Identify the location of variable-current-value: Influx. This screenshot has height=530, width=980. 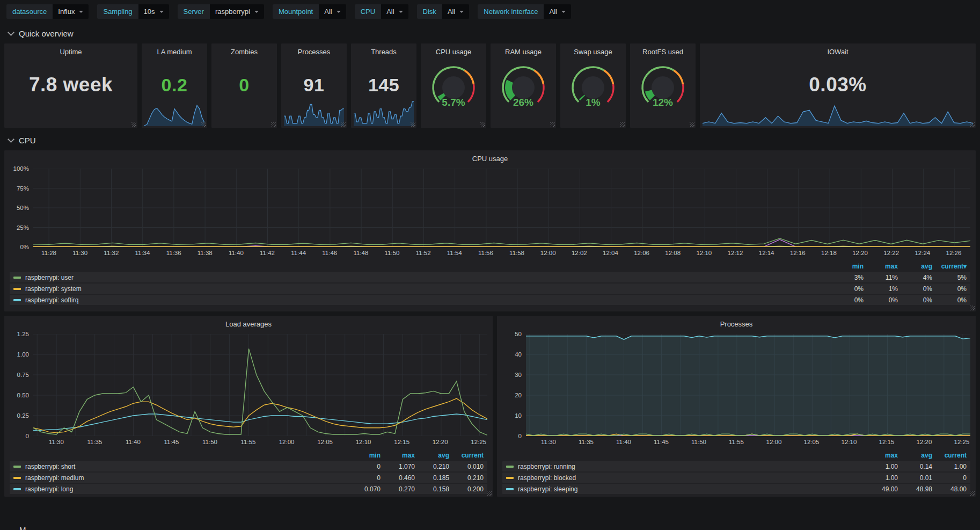
(67, 12).